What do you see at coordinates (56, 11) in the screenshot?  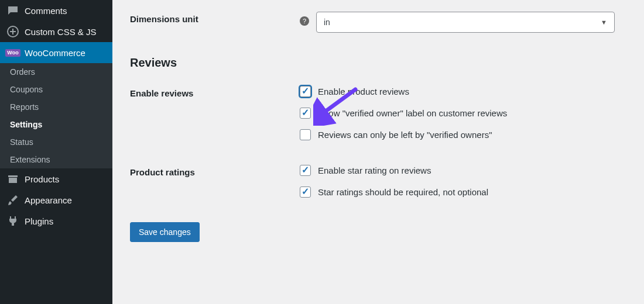 I see `sidebar-item-comments: Comments` at bounding box center [56, 11].